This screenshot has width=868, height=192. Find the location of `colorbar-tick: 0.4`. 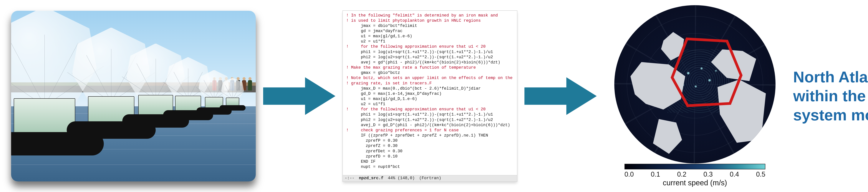

colorbar-tick: 0.4 is located at coordinates (735, 174).